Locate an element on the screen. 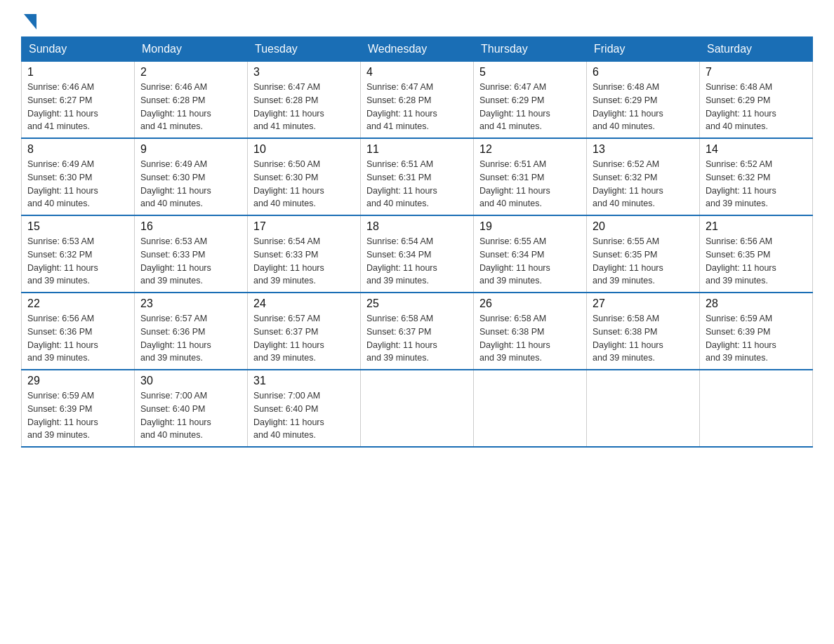  day-info: Sunrise: 6:52 AMSunset: 6:32 PMDaylight:… is located at coordinates (756, 184).